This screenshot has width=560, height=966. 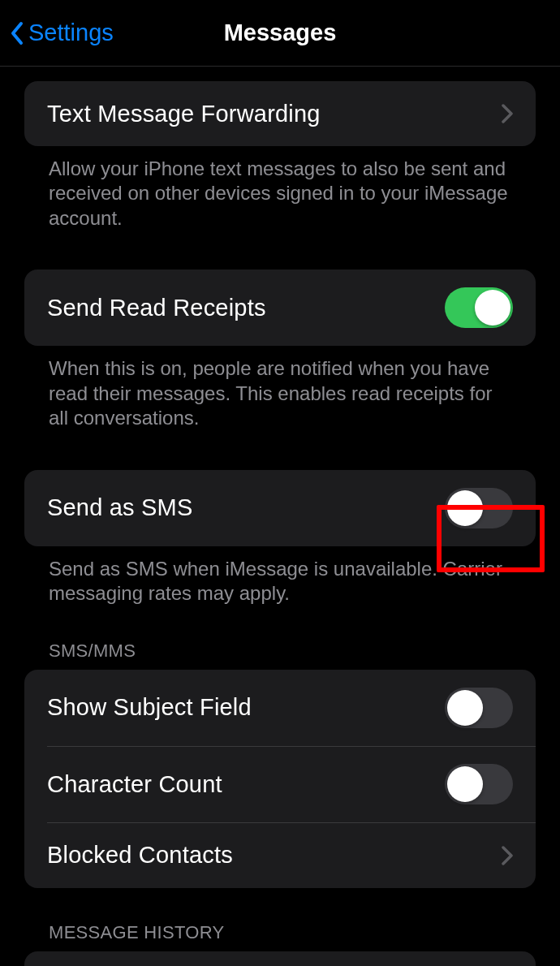 I want to click on chevron-left-icon, so click(x=18, y=33).